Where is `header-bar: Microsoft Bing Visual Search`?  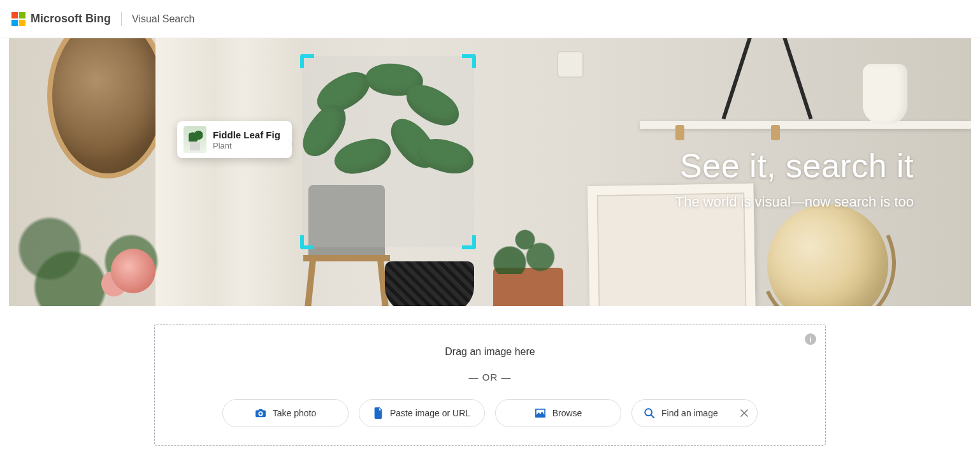 header-bar: Microsoft Bing Visual Search is located at coordinates (490, 19).